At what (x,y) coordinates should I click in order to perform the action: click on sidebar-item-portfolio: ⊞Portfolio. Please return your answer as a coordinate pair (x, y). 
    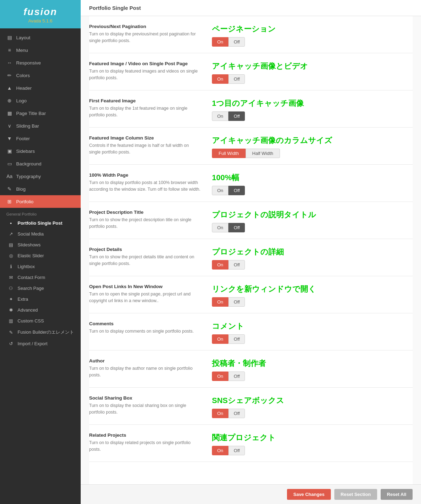
    Looking at the image, I should click on (40, 202).